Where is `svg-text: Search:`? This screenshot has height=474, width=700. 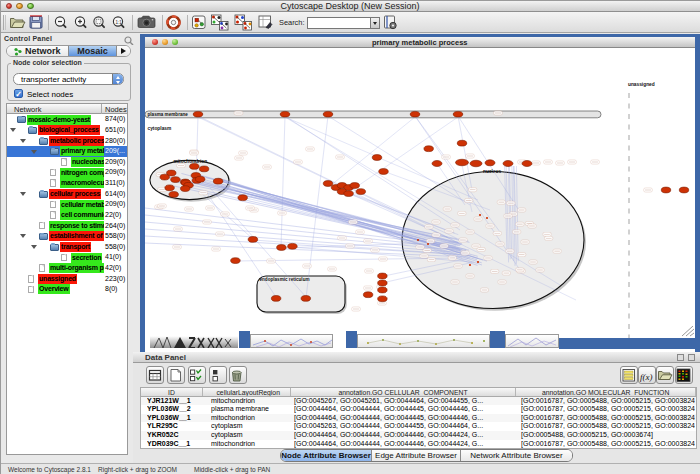 svg-text: Search: is located at coordinates (292, 22).